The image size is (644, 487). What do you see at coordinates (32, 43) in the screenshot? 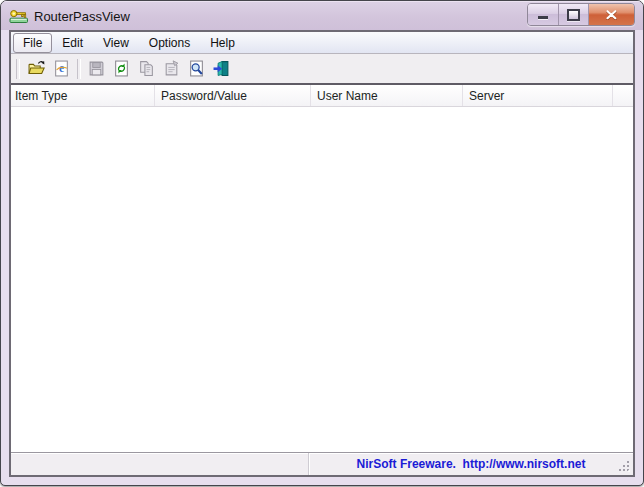
I see `menu-file: File` at bounding box center [32, 43].